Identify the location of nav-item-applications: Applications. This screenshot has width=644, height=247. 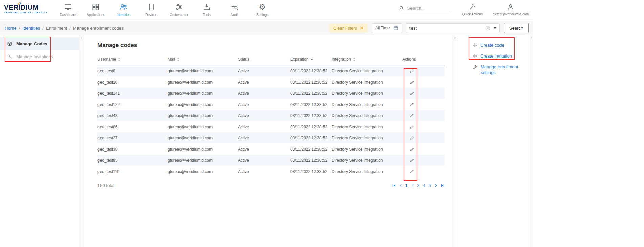
(96, 9).